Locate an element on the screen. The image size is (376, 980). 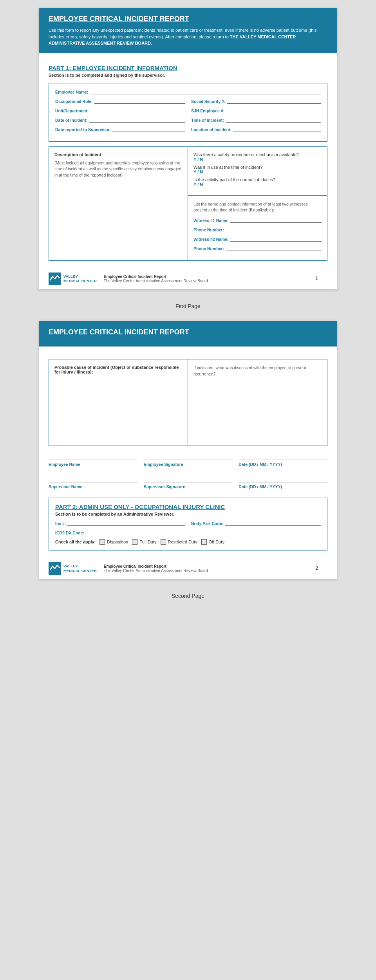
sig-row-2: Supervisor Name Supervisor Signature Dat… is located at coordinates (188, 483).